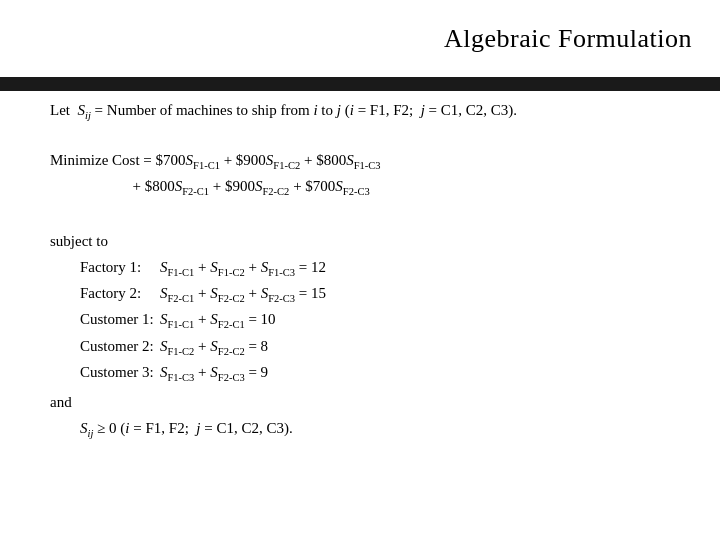 The height and width of the screenshot is (540, 720). I want to click on customer1-eq: SF1-C1 + SF2-C1 = 10, so click(280, 320).